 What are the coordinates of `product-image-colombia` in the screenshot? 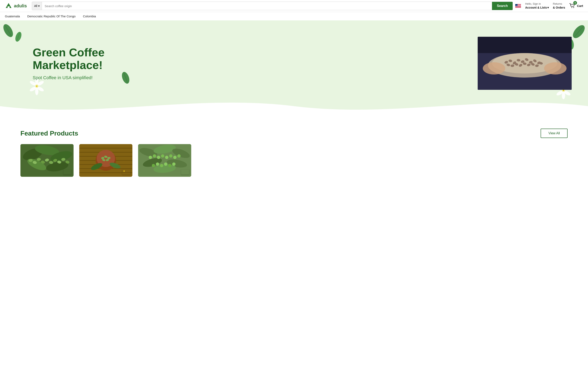 It's located at (165, 160).